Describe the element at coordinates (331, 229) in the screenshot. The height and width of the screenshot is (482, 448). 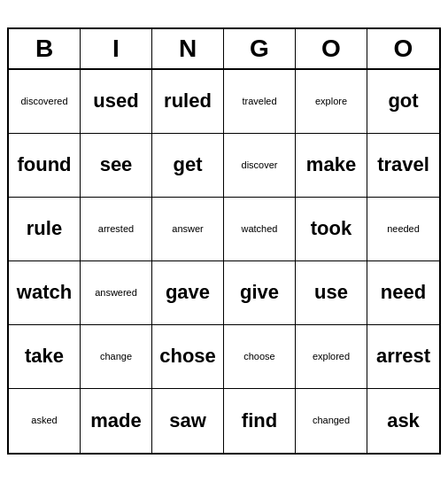
I see `cell-text-2-4: took` at that location.